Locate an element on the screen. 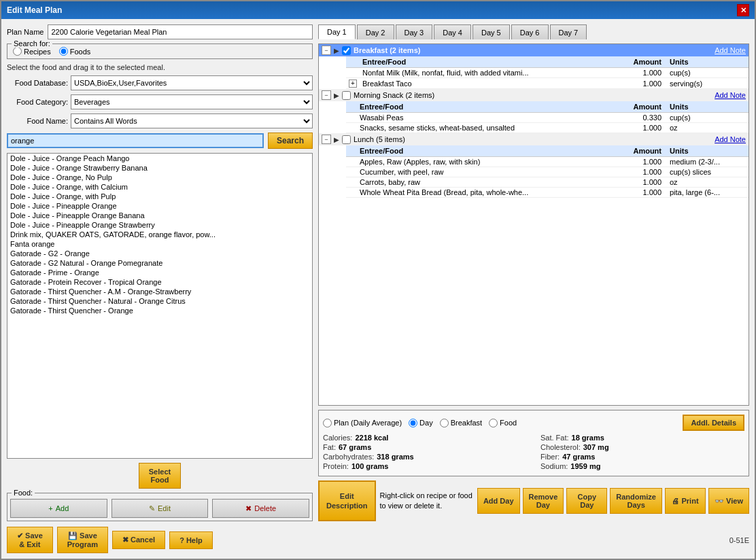 The image size is (756, 560). food-name-cell: Breakfast Taco is located at coordinates (493, 84).